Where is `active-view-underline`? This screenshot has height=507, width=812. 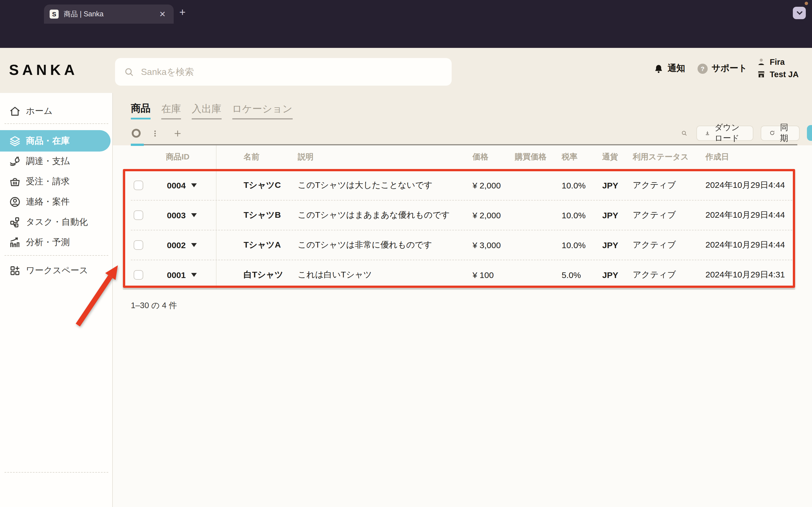
active-view-underline is located at coordinates (138, 145).